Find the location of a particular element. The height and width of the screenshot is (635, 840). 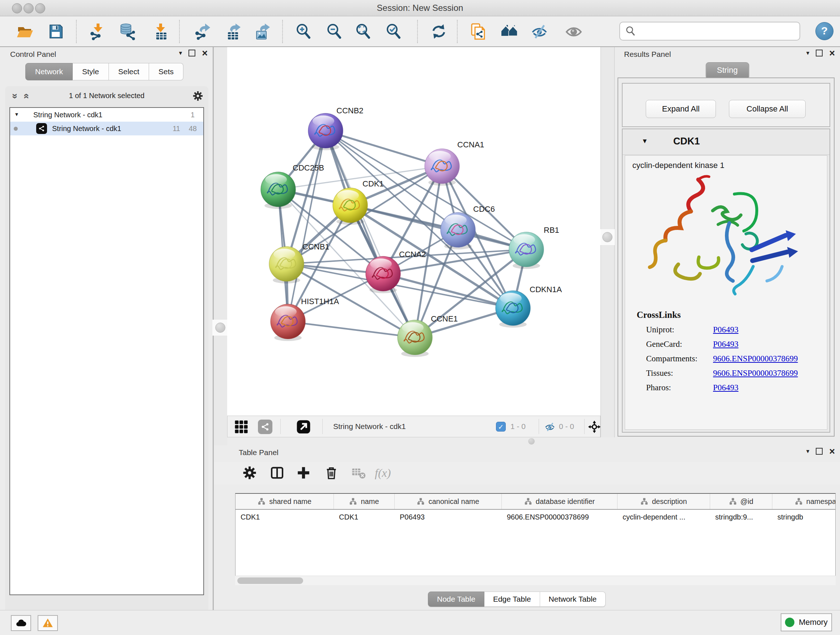

column-header-canonical-name: canonical name is located at coordinates (448, 501).